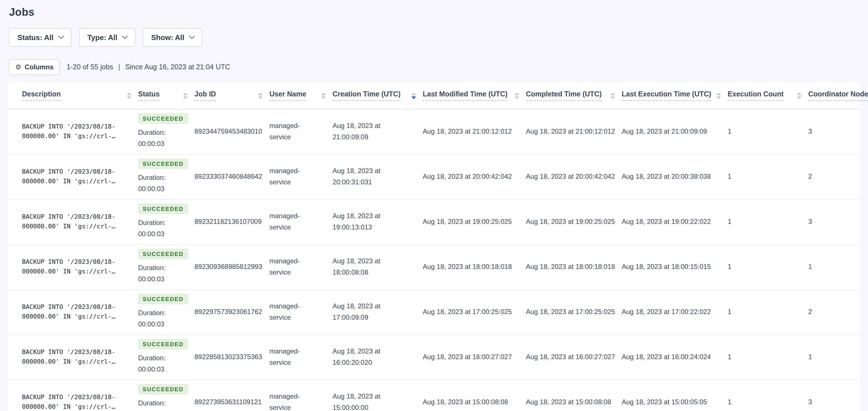 The image size is (868, 411). Describe the element at coordinates (834, 96) in the screenshot. I see `column-header-coordinator_node: Coordinator Node` at that location.